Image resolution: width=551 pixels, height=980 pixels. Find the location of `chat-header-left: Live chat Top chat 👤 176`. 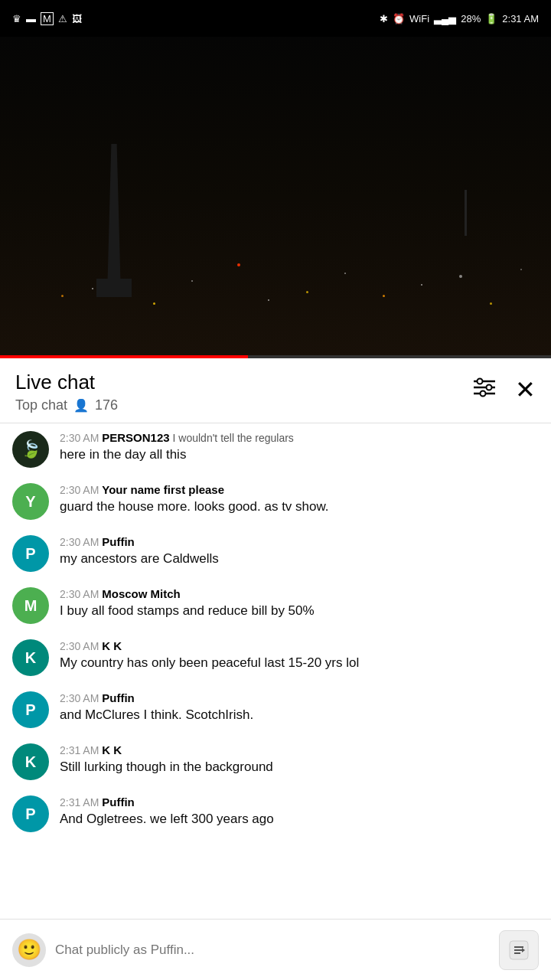

chat-header-left: Live chat Top chat 👤 176 is located at coordinates (67, 392).